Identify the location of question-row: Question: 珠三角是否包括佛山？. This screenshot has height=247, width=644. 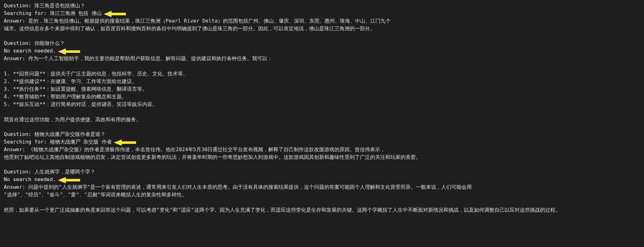
(322, 6).